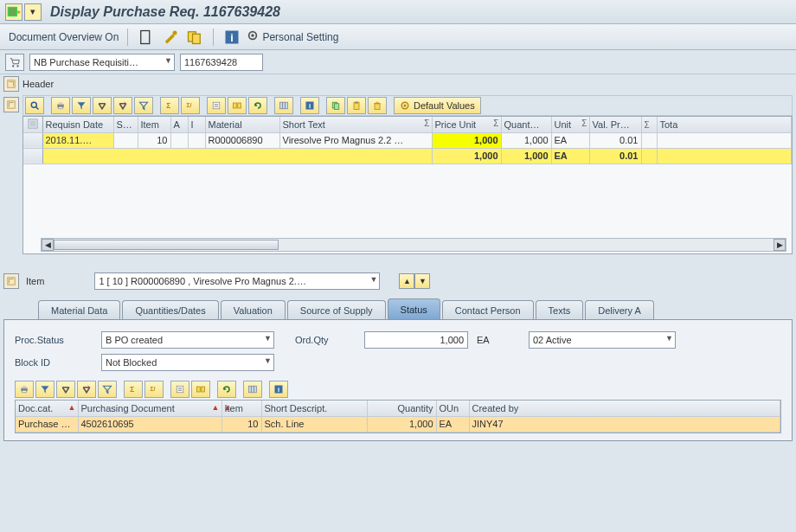 The image size is (796, 532). Describe the element at coordinates (15, 62) in the screenshot. I see `cart-icon` at that location.